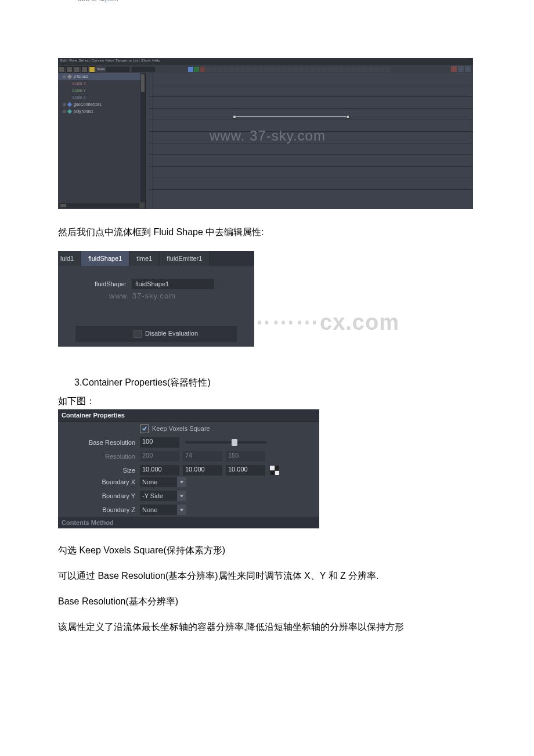  I want to click on y-axis, so click(153, 141).